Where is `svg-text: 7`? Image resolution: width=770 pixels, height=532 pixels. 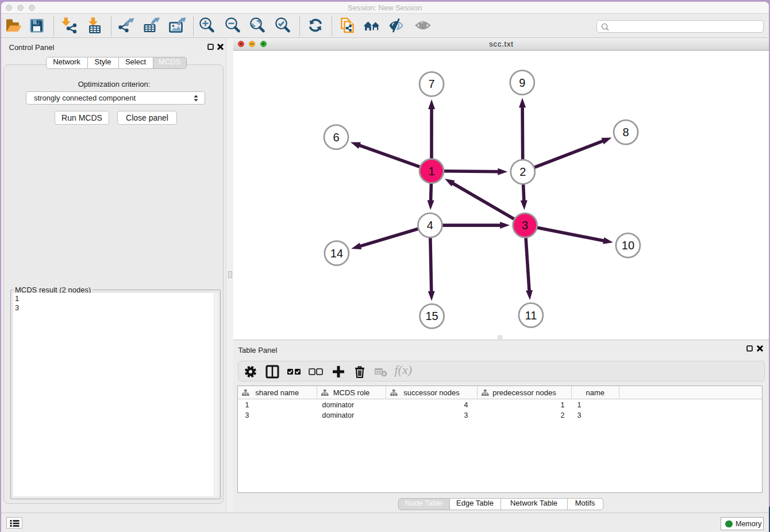
svg-text: 7 is located at coordinates (431, 84).